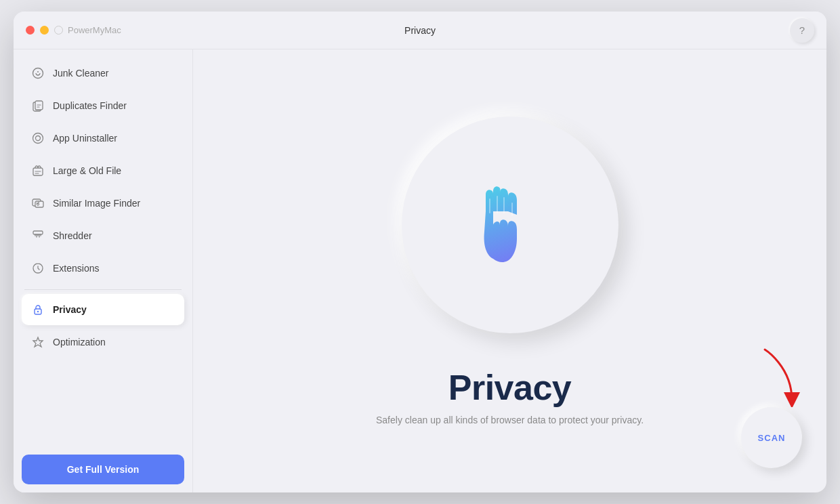 This screenshot has height=504, width=840. Describe the element at coordinates (85, 138) in the screenshot. I see `app-uninstaller-label: App Uninstaller` at that location.